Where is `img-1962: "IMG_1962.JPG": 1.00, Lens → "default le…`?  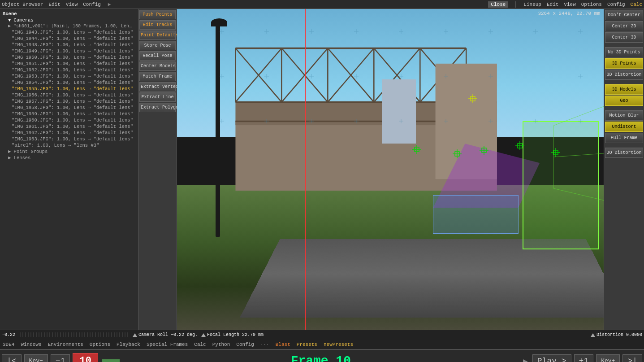 img-1962: "IMG_1962.JPG": 1.00, Lens → "default le… is located at coordinates (69, 133).